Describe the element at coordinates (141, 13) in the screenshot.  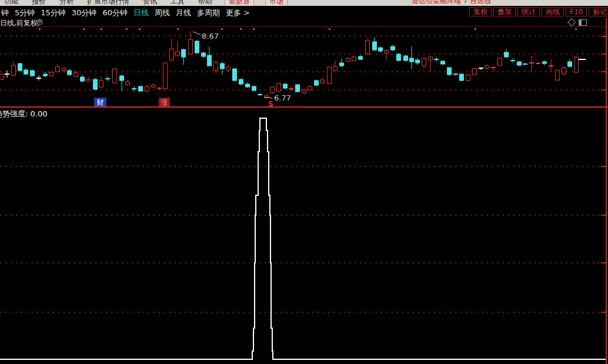
I see `period-tab-5: 日线` at that location.